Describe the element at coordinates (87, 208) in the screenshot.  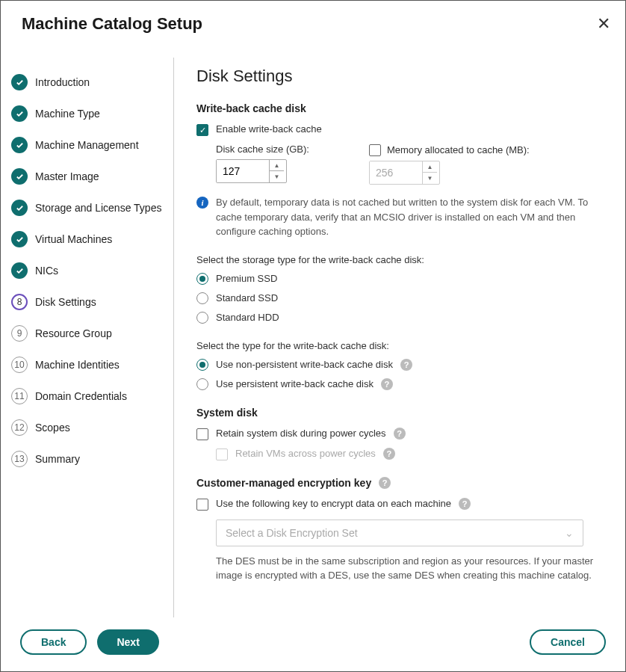
I see `step-storage-license: Storage and License Types` at that location.